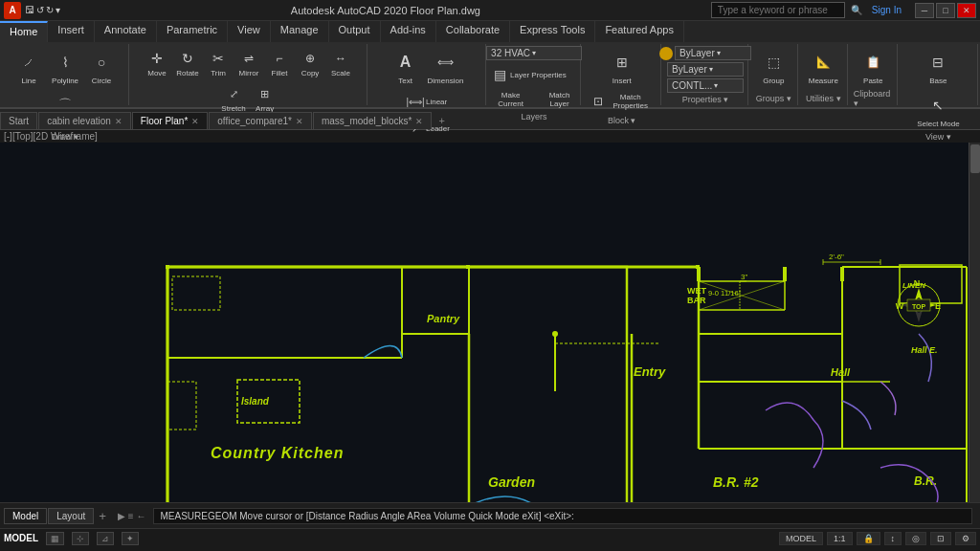 The height and width of the screenshot is (551, 980). Describe the element at coordinates (29, 67) in the screenshot. I see `tool-line: Line` at that location.